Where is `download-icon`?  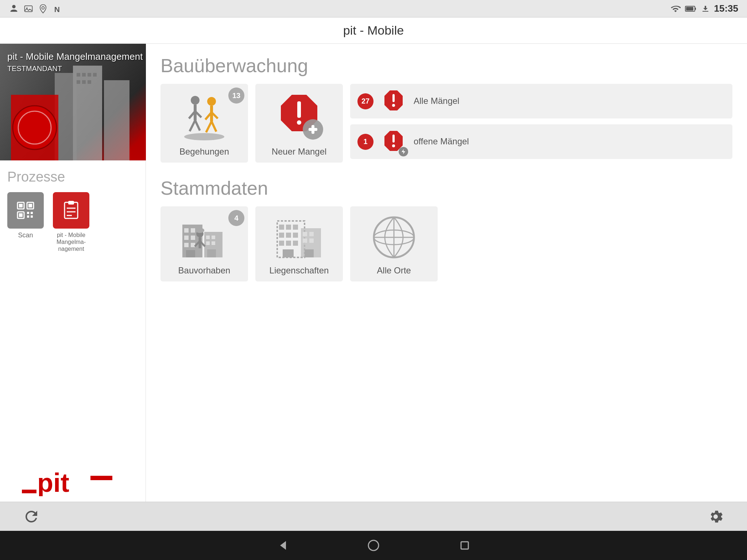 download-icon is located at coordinates (705, 9).